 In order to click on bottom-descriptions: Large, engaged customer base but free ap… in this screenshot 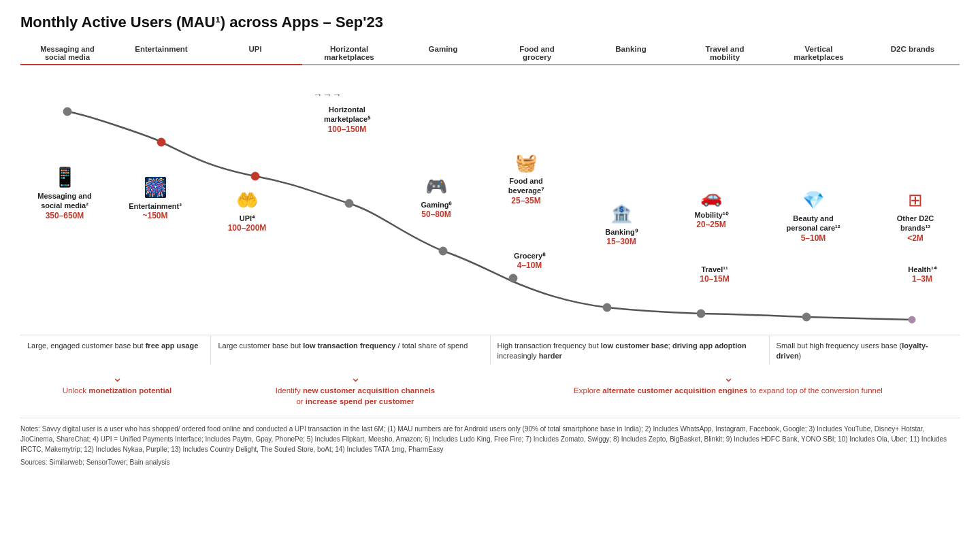, I will do `click(490, 350)`.